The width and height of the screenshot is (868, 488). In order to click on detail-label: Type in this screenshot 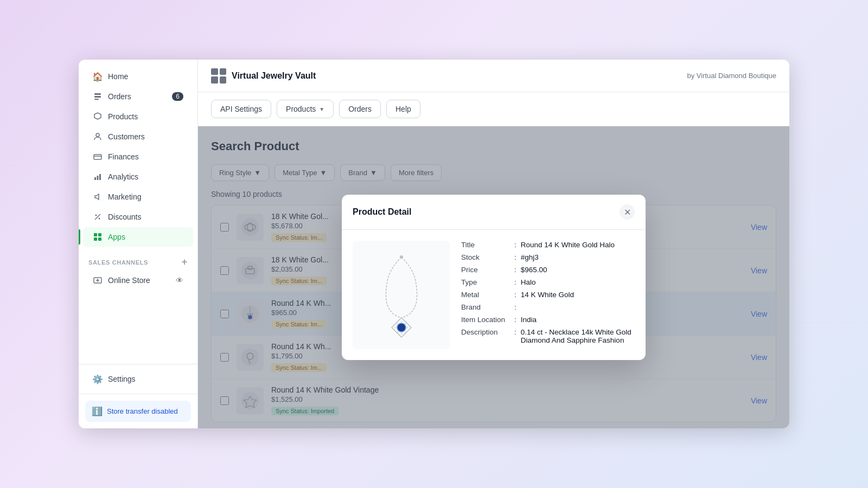, I will do `click(486, 282)`.